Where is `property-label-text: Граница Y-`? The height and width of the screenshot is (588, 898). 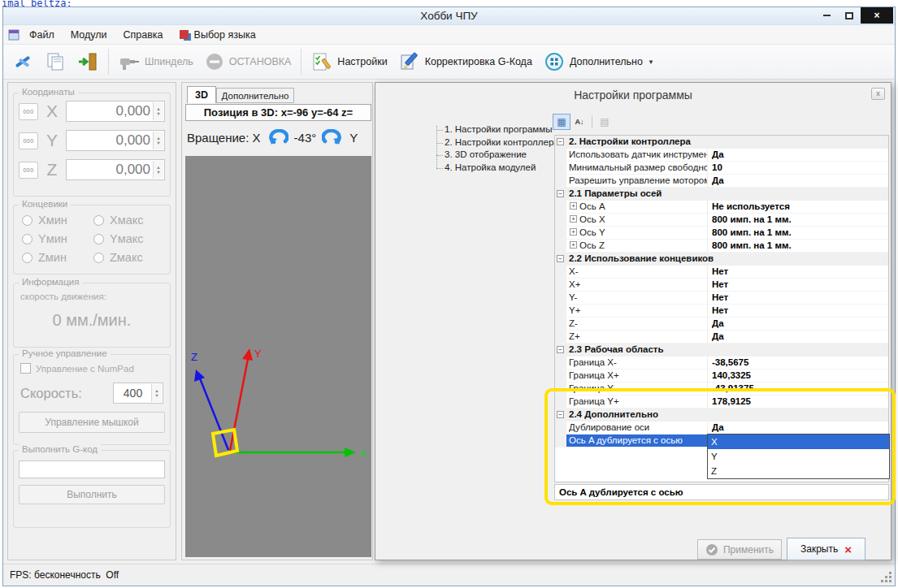
property-label-text: Граница Y- is located at coordinates (592, 388).